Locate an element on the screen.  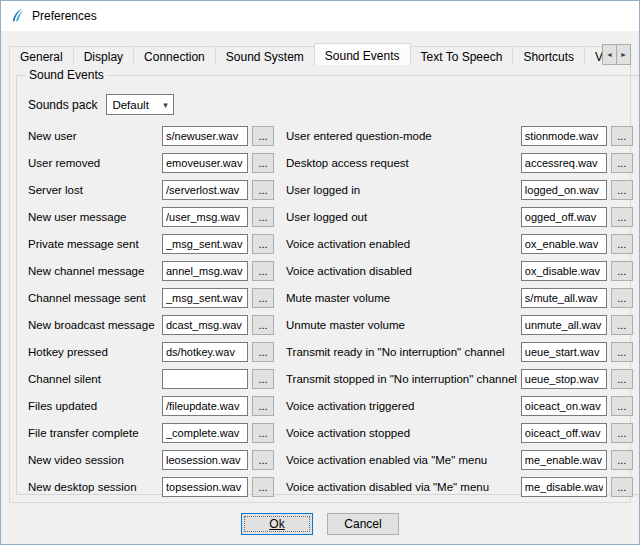
sound-event-label: Files updated is located at coordinates (95, 406).